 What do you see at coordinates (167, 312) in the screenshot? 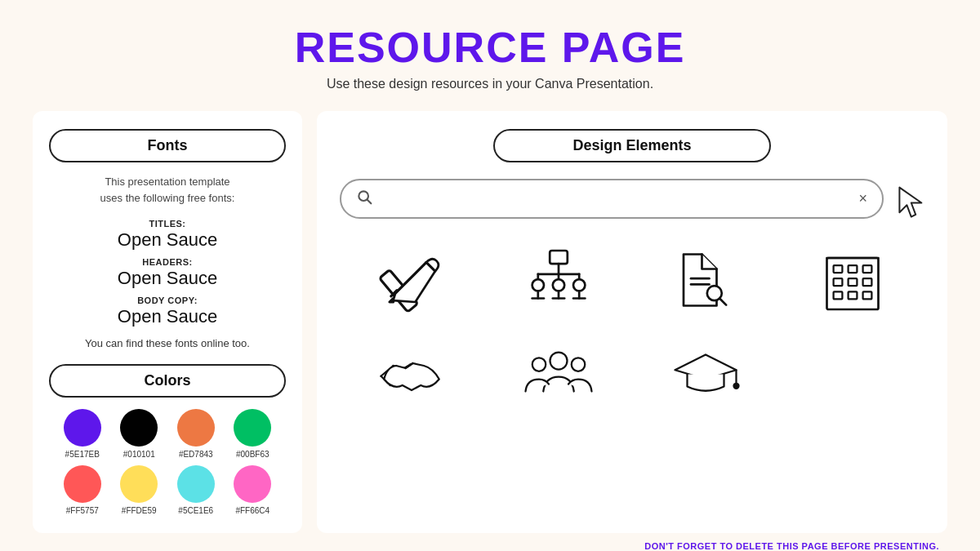
I see `font-entry-bodycopy: BODY COPY: Open Sauce` at bounding box center [167, 312].